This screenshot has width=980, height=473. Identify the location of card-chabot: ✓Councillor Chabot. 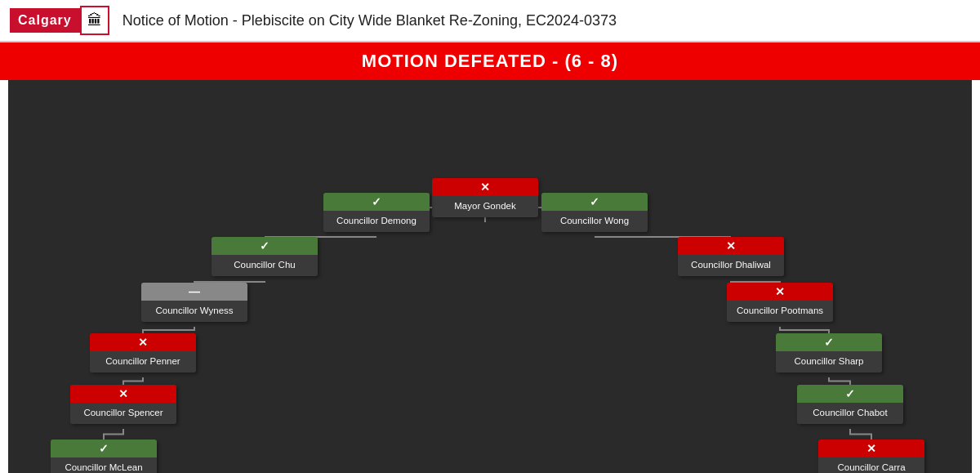
(850, 404).